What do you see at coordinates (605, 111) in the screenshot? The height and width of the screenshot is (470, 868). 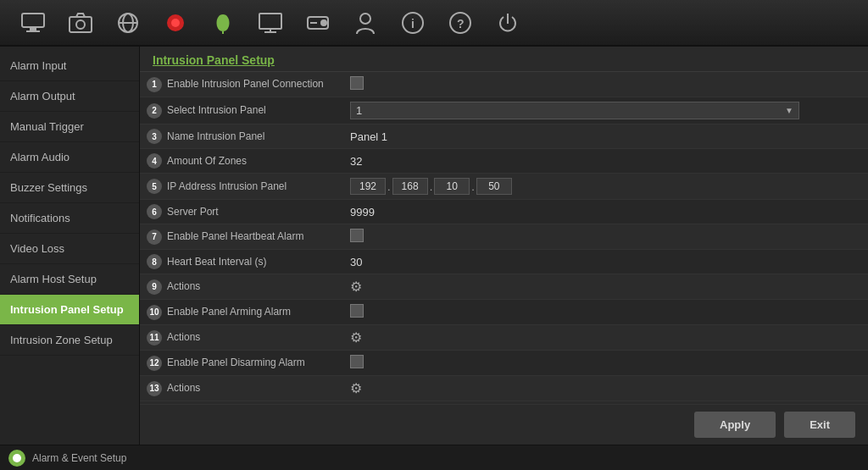 I see `row-value: 1▼` at bounding box center [605, 111].